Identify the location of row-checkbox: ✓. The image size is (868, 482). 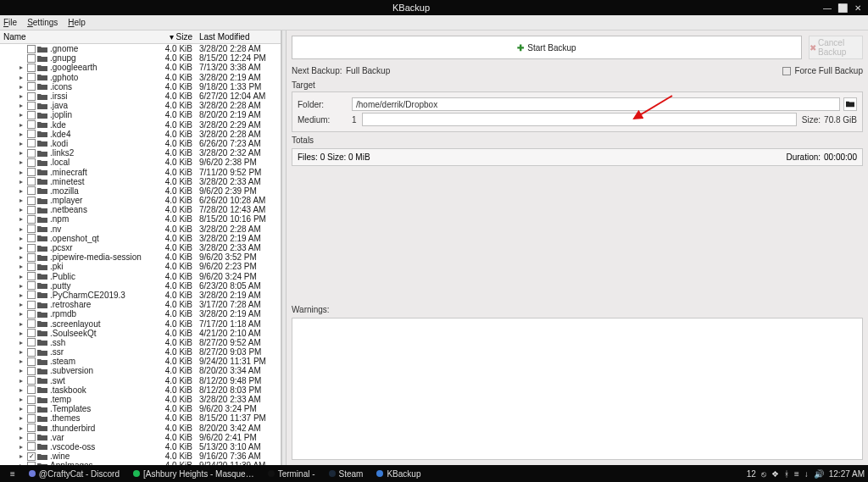
(31, 457).